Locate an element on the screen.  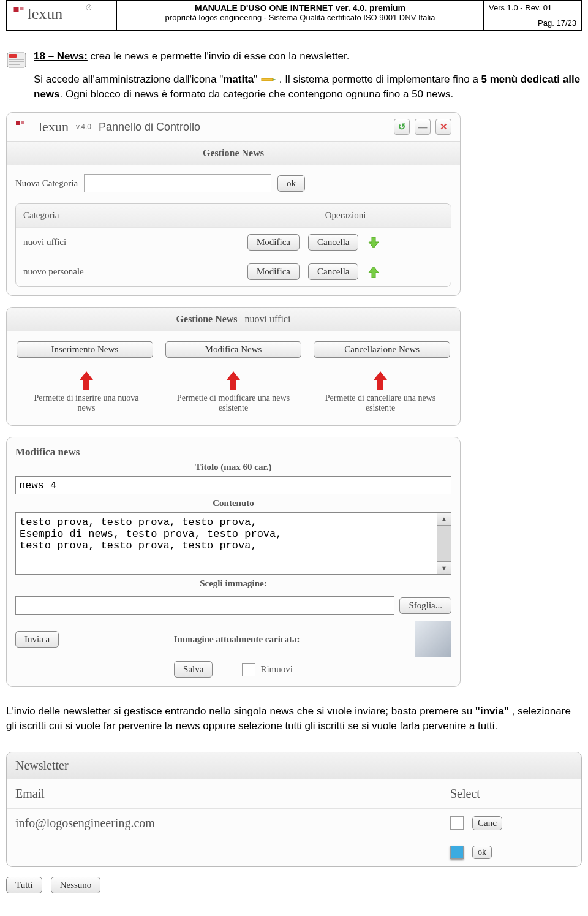
rimuovi-label: Rimuovi is located at coordinates (277, 669).